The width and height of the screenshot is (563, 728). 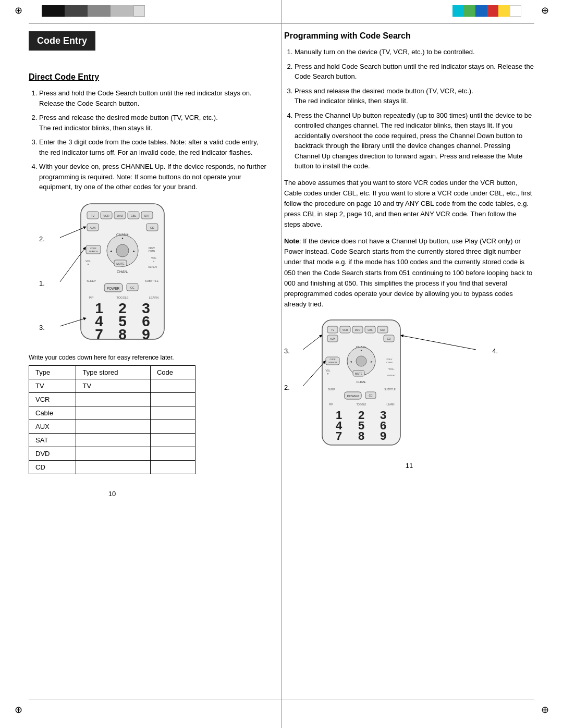 I want to click on svg-text: TV, so click(x=333, y=330).